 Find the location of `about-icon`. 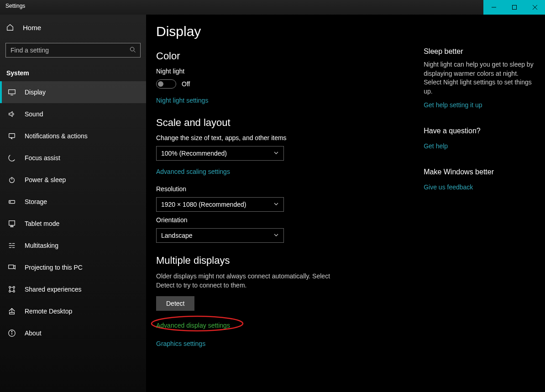

about-icon is located at coordinates (12, 333).